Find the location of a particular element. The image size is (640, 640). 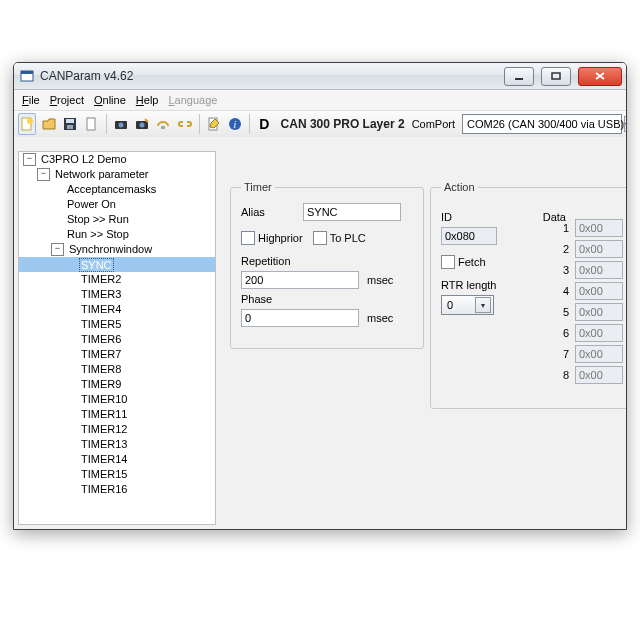

id-field: 0x080 is located at coordinates (469, 236).